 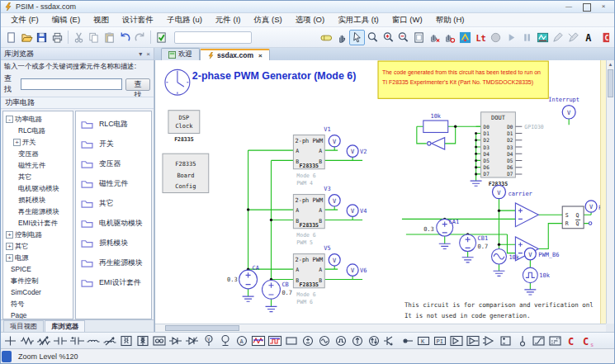 What do you see at coordinates (25, 20) in the screenshot?
I see `menu-item-0: 文件 (F)` at bounding box center [25, 20].